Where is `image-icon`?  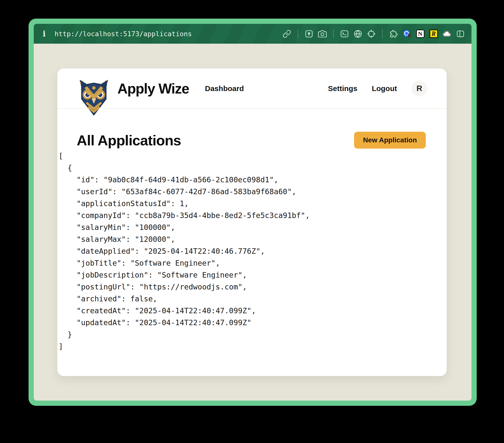 image-icon is located at coordinates (309, 34).